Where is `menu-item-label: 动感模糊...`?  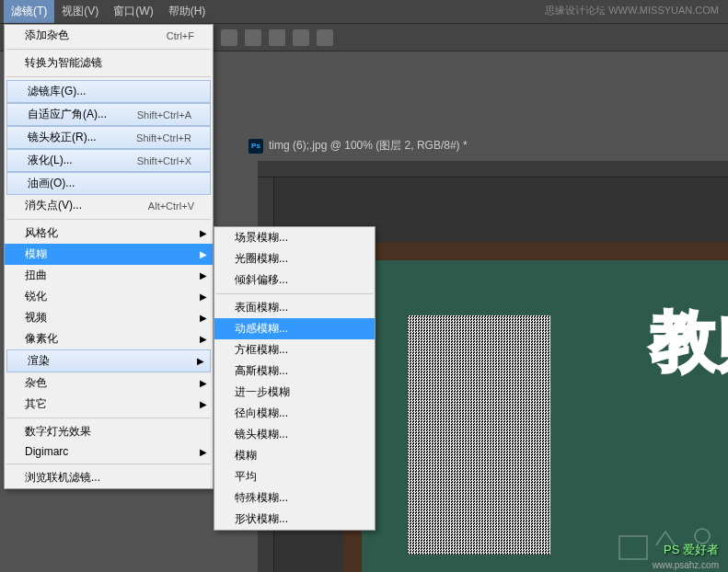 menu-item-label: 动感模糊... is located at coordinates (261, 329).